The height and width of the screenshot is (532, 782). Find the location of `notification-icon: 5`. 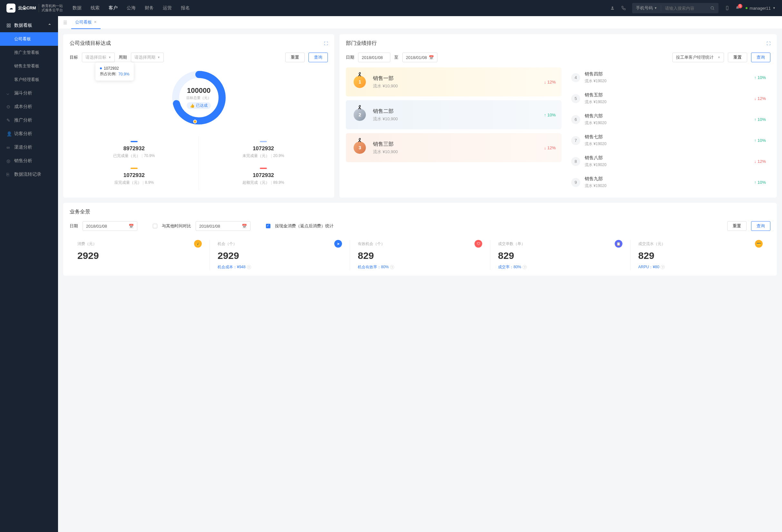

notification-icon: 5 is located at coordinates (738, 8).